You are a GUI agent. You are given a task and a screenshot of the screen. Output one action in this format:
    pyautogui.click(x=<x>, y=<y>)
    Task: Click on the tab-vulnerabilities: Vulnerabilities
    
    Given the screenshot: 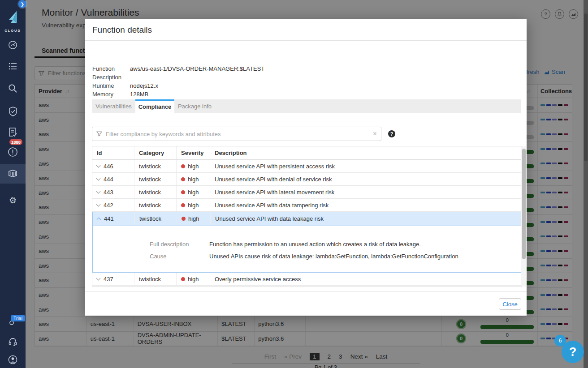 What is the action you would take?
    pyautogui.click(x=114, y=106)
    